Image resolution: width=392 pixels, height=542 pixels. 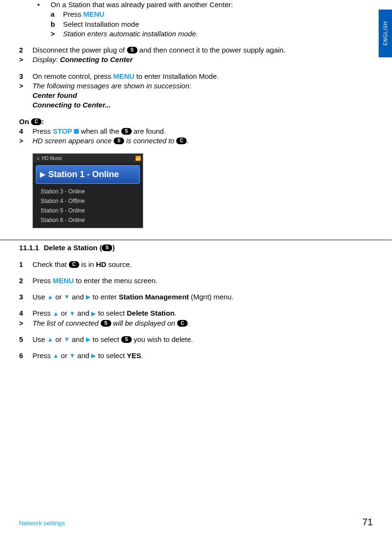 I want to click on stop-label: STOP, so click(x=63, y=131).